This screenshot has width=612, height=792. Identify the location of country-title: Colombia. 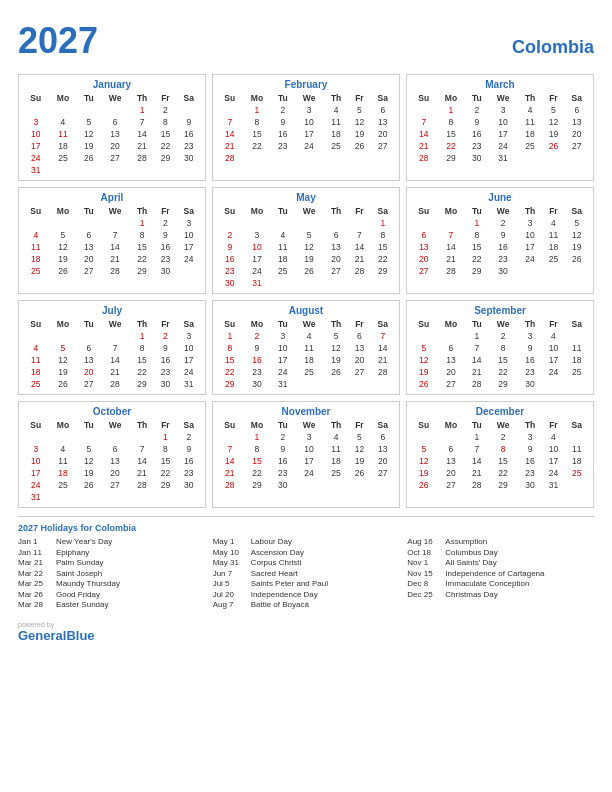
(553, 48).